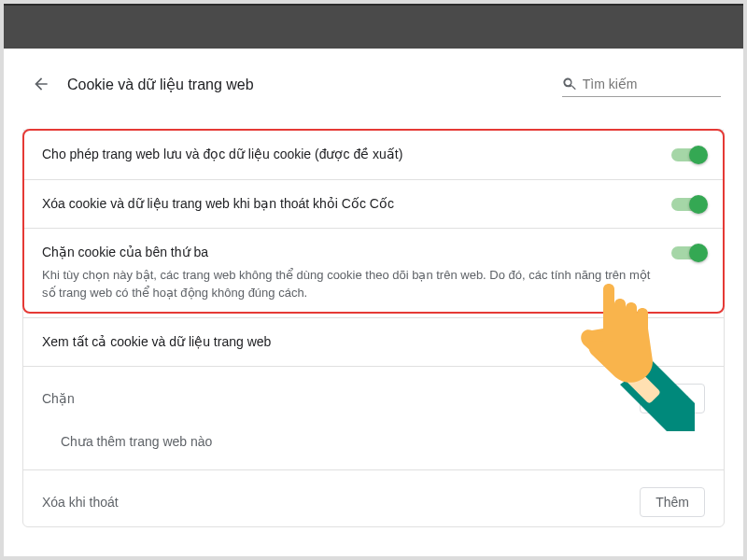 This screenshot has height=560, width=747. Describe the element at coordinates (688, 253) in the screenshot. I see `toggle-block-third-party` at that location.